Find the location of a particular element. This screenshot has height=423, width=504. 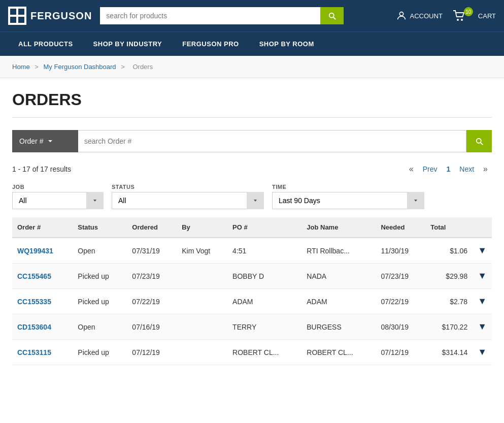

job-filter-group: JOB All is located at coordinates (58, 197).